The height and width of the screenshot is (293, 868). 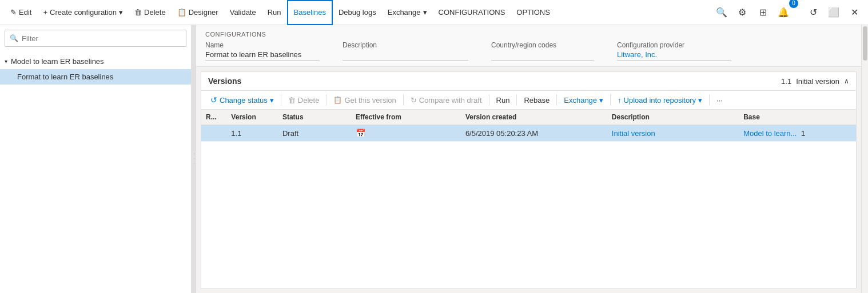 I want to click on designer-button: 📋 Designer, so click(x=198, y=13).